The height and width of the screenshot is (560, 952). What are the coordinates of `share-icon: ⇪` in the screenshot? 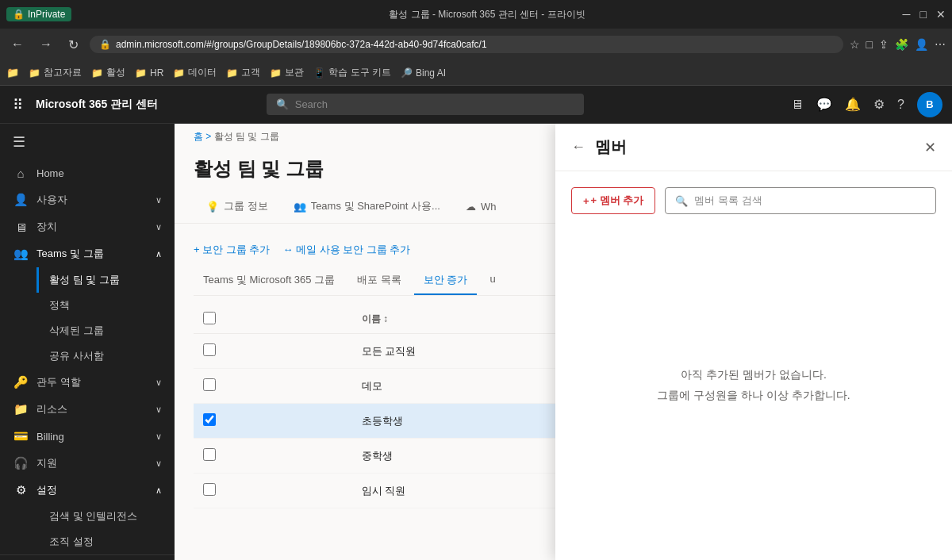 It's located at (884, 44).